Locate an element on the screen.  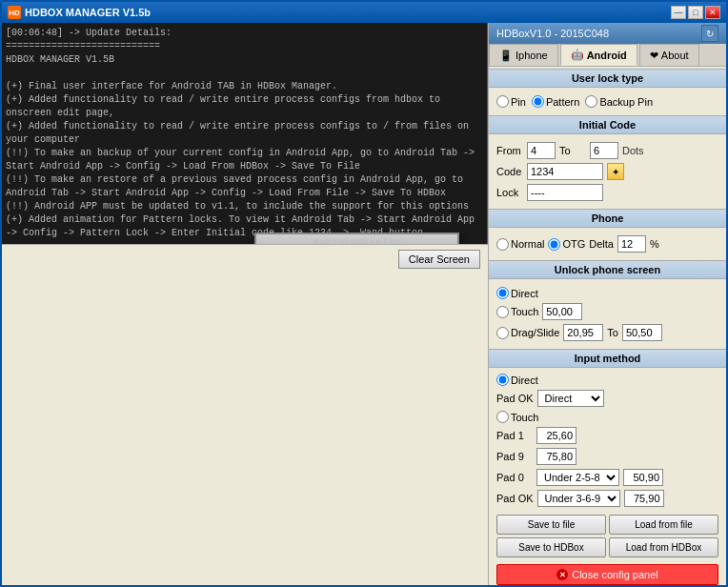
direct-unlock-radio is located at coordinates (503, 294).